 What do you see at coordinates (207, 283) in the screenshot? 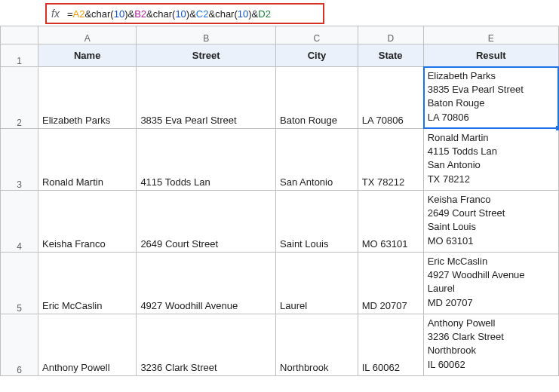
I see `cell-b5: 4927 Woodhill Avenue` at bounding box center [207, 283].